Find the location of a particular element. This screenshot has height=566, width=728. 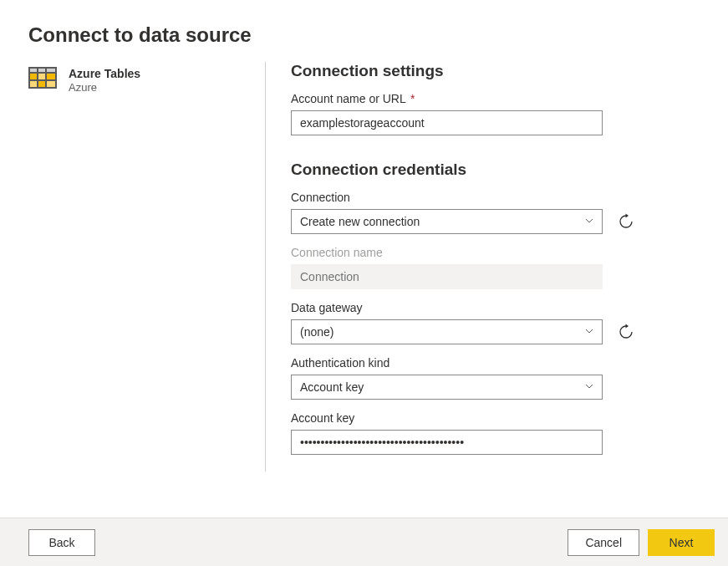

account-key-input is located at coordinates (446, 442).